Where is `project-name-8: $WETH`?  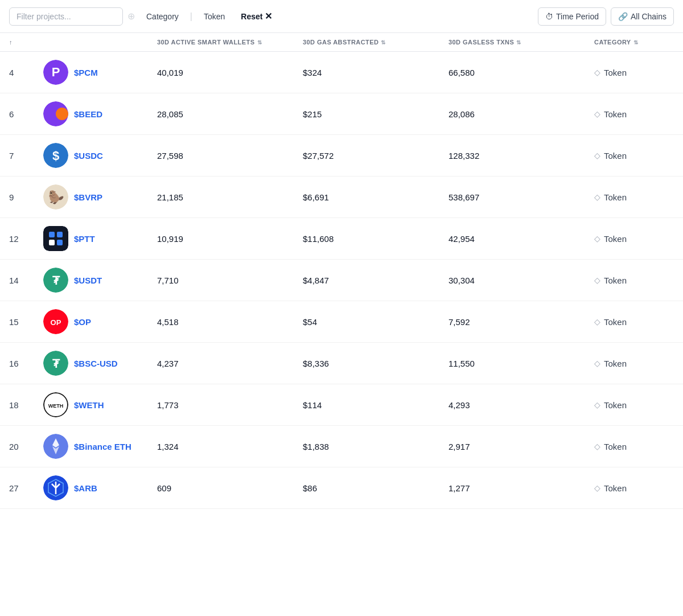 project-name-8: $WETH is located at coordinates (89, 405).